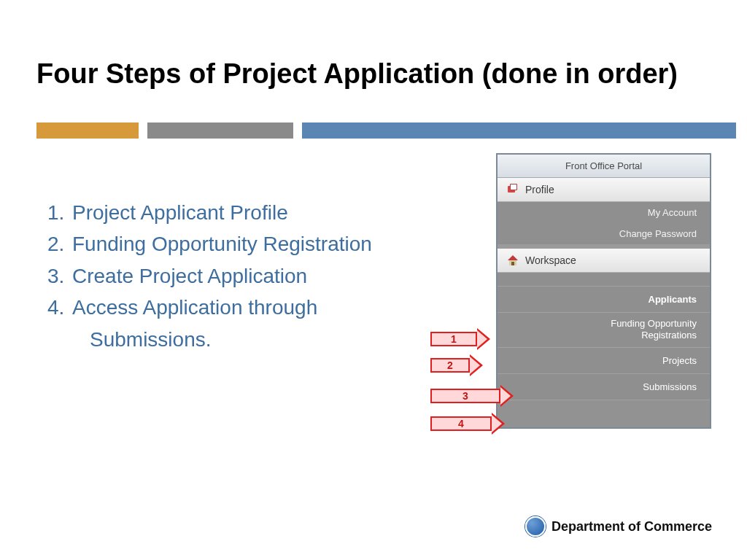 This screenshot has height=560, width=747. What do you see at coordinates (222, 244) in the screenshot?
I see `step-text: Funding Opportunity Registration` at bounding box center [222, 244].